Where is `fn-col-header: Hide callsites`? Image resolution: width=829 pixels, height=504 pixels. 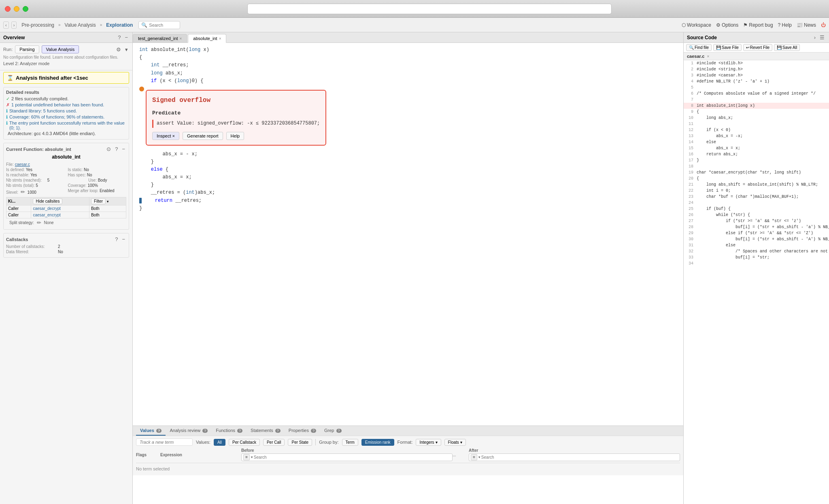
fn-col-header: Hide callsites is located at coordinates (60, 201).